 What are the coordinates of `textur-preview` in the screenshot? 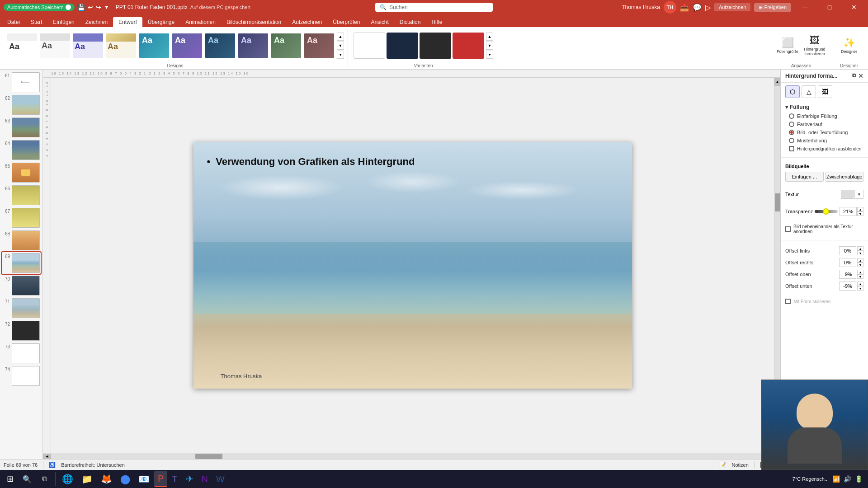 It's located at (847, 194).